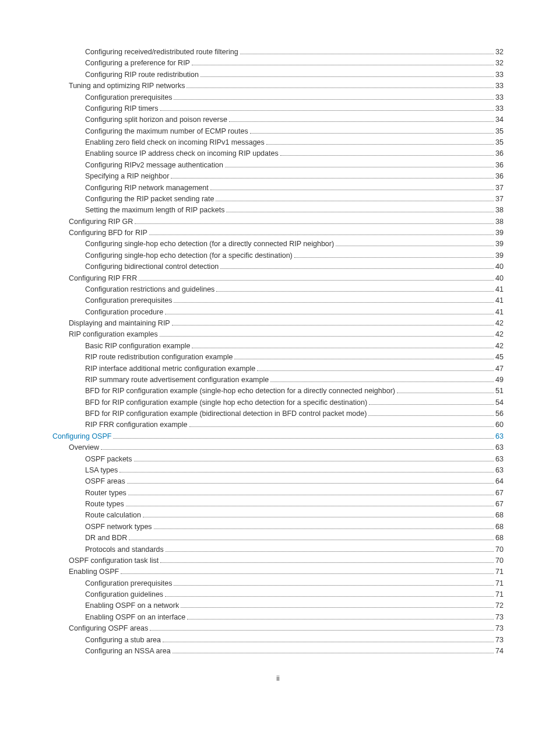  What do you see at coordinates (278, 222) in the screenshot?
I see `toc-entry: Configuring RIP GR38` at bounding box center [278, 222].